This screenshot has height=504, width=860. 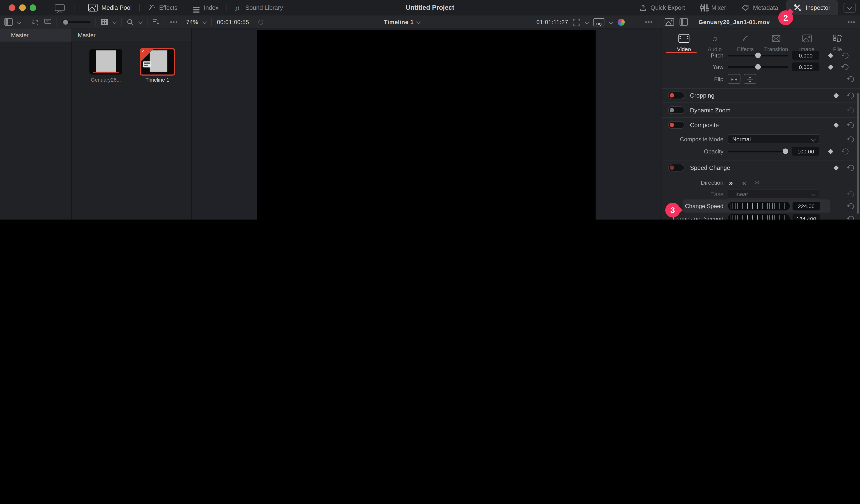 What do you see at coordinates (851, 139) in the screenshot?
I see `composite-mode-reset-icon` at bounding box center [851, 139].